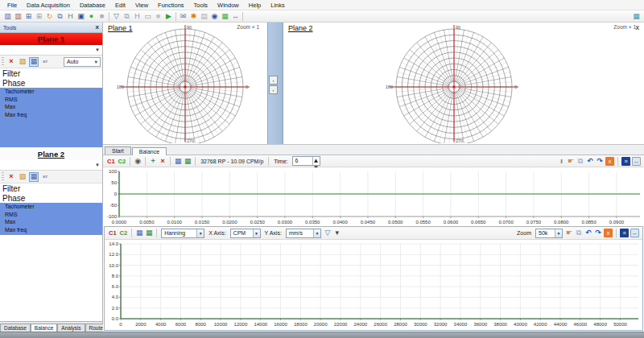 This screenshot has height=338, width=644. Describe the element at coordinates (93, 5) in the screenshot. I see `menu-database: Database` at that location.